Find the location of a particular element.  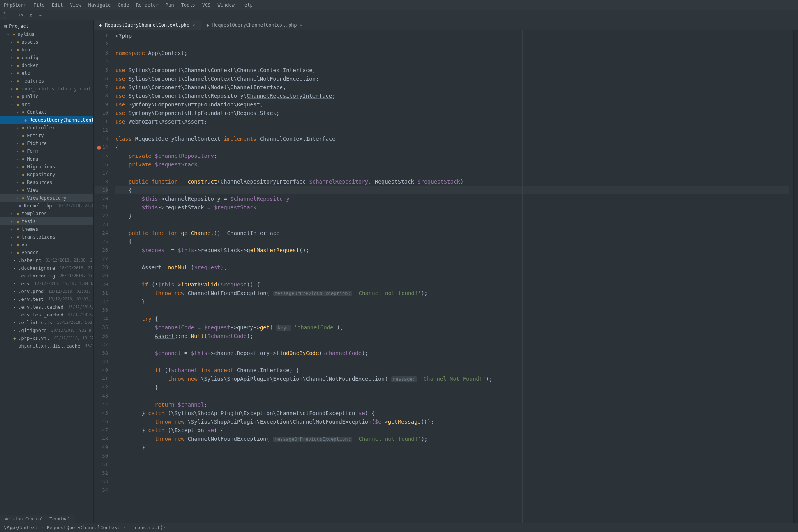

close-icon: × is located at coordinates (302, 25).